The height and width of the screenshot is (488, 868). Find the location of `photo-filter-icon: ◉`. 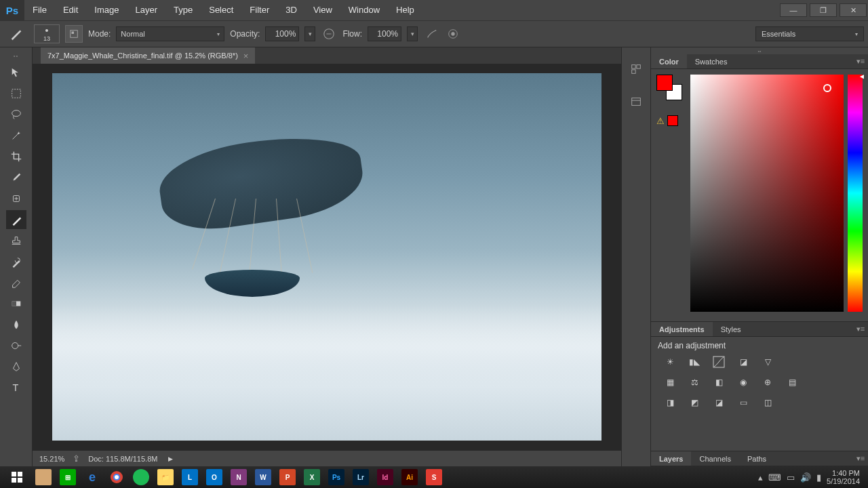

photo-filter-icon: ◉ is located at coordinates (743, 382).